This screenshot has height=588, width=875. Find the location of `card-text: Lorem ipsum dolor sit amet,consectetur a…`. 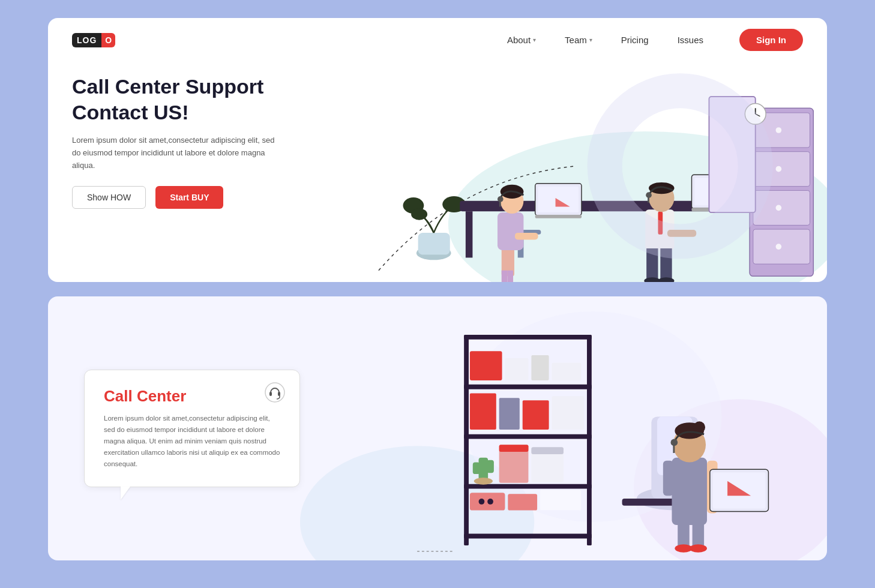

card-text: Lorem ipsum dolor sit amet,consectetur a… is located at coordinates (192, 442).